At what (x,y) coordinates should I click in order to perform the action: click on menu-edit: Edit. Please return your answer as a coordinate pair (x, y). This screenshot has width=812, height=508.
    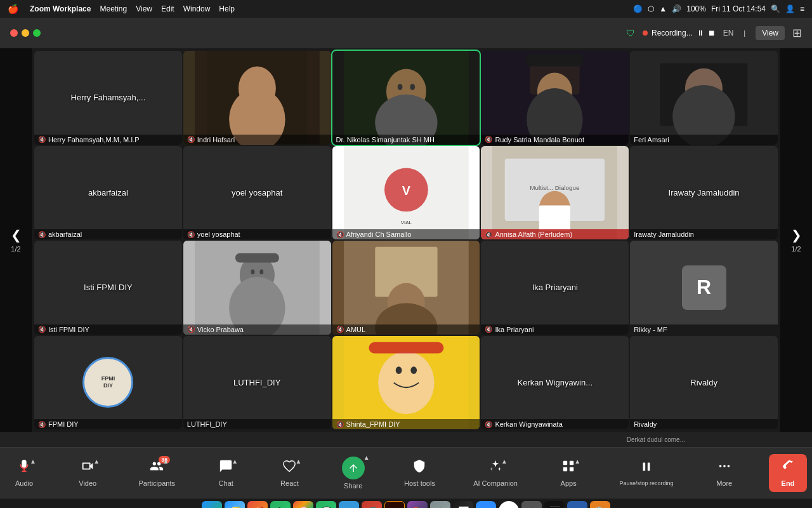
    Looking at the image, I should click on (167, 9).